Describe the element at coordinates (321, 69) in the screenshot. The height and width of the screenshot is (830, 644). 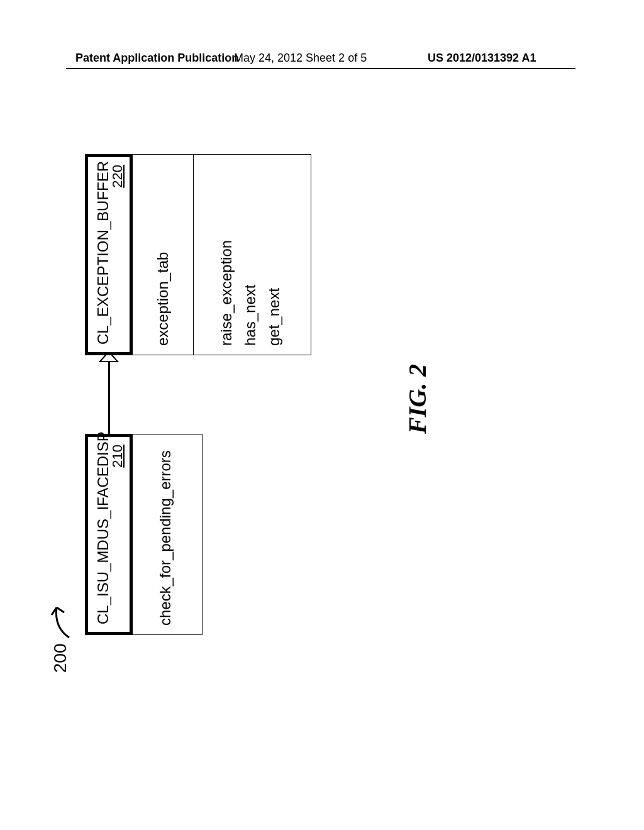
I see `header-rule` at that location.